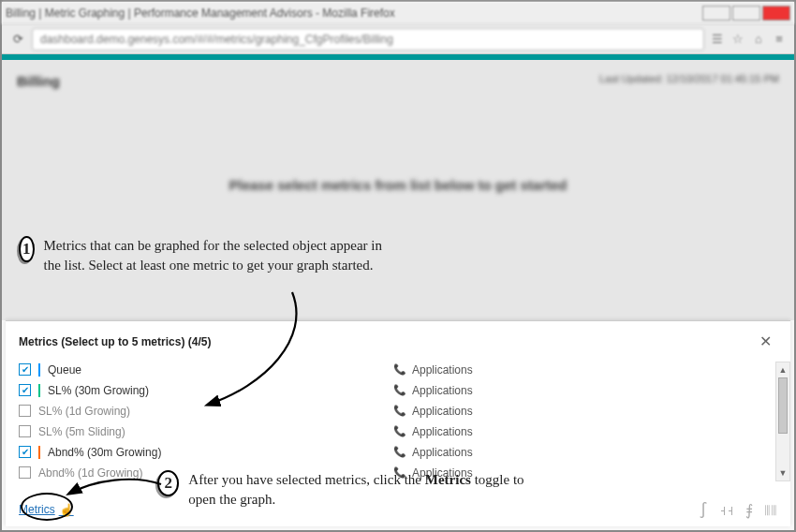 This screenshot has width=796, height=532. I want to click on chart-bar-icon: ⫞⫞, so click(727, 510).